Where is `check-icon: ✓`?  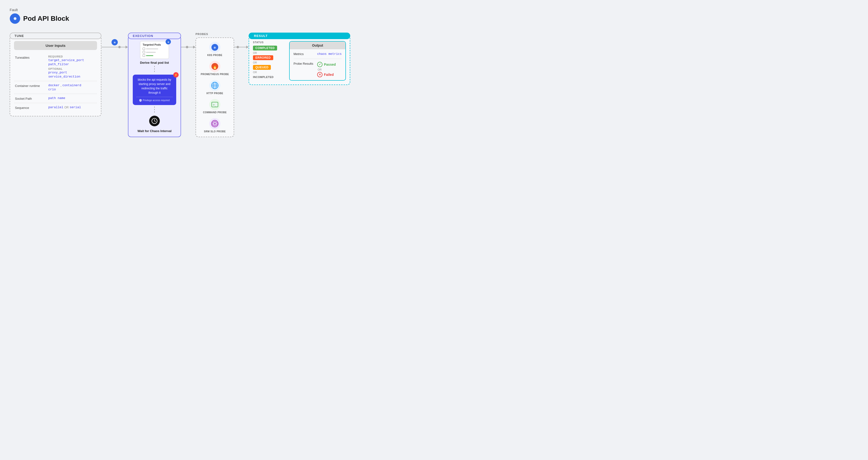 check-icon: ✓ is located at coordinates (320, 64).